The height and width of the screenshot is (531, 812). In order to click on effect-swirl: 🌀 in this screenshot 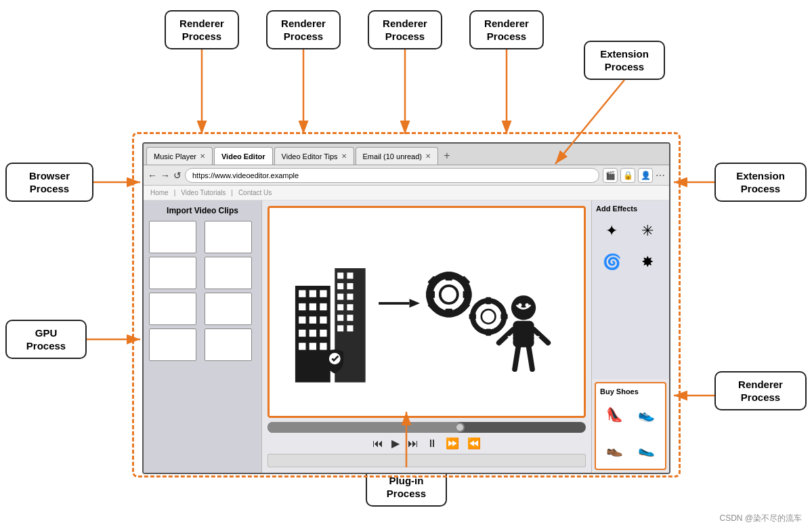, I will do `click(612, 262)`.